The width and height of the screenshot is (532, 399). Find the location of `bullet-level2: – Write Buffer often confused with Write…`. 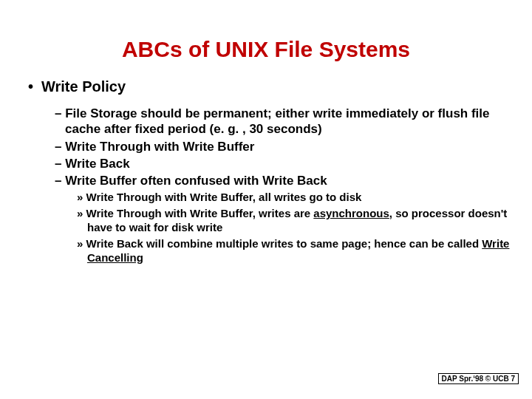

bullet-level2: – Write Buffer often confused with Write… is located at coordinates (287, 180).